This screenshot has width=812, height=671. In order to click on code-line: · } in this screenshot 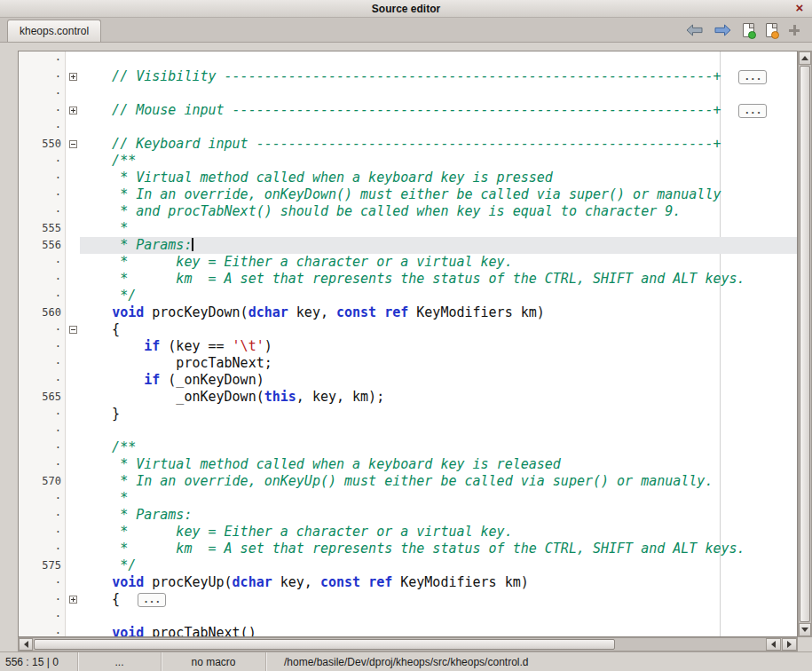, I will do `click(408, 414)`.